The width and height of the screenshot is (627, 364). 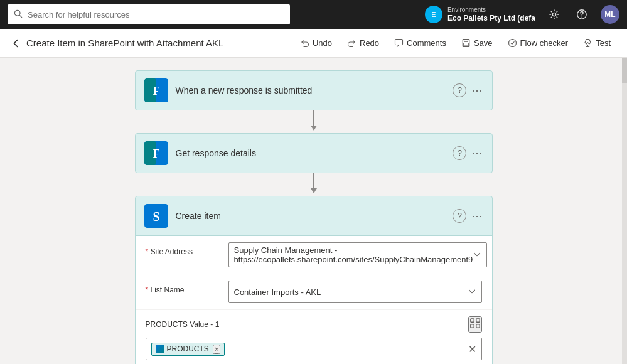 What do you see at coordinates (459, 90) in the screenshot?
I see `step-1-help-button: ?` at bounding box center [459, 90].